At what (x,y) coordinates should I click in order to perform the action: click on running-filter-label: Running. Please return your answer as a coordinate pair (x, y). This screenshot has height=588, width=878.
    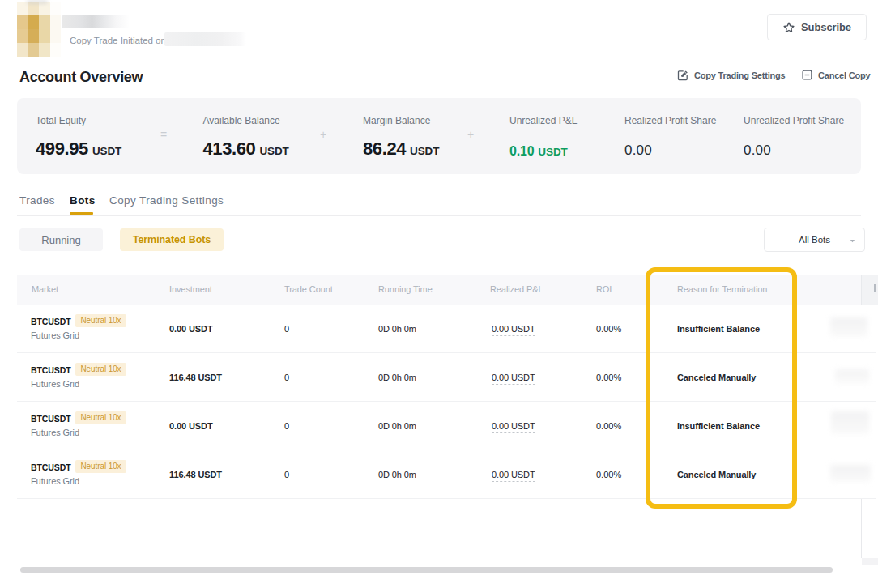
    Looking at the image, I should click on (61, 240).